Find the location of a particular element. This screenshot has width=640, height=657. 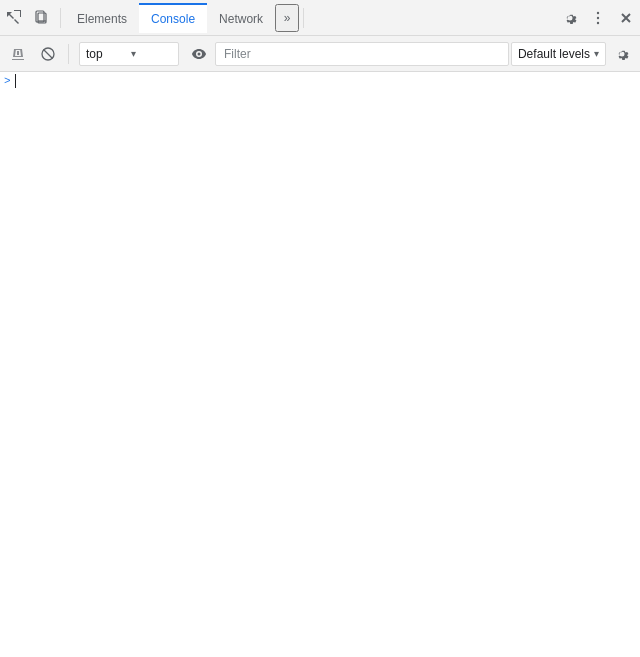

console-toolbar: top ▾ Filter Default levels ▾ is located at coordinates (320, 54).